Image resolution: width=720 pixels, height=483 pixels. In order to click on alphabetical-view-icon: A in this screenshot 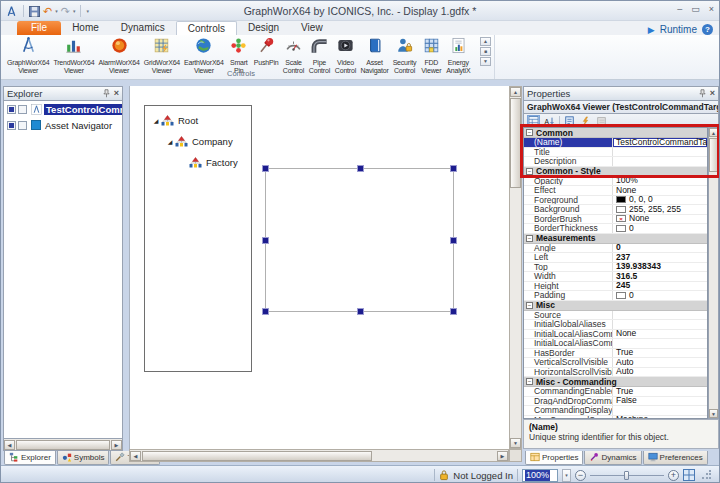, I will do `click(550, 120)`.